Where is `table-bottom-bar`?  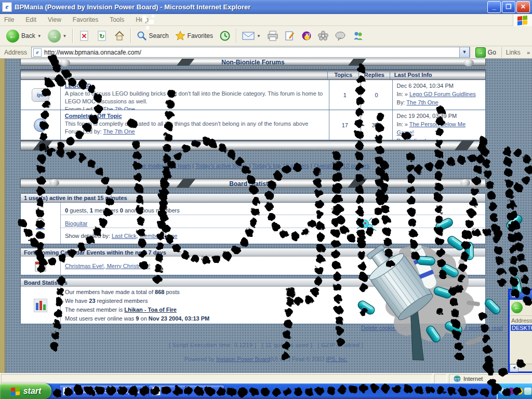 table-bottom-bar is located at coordinates (253, 145).